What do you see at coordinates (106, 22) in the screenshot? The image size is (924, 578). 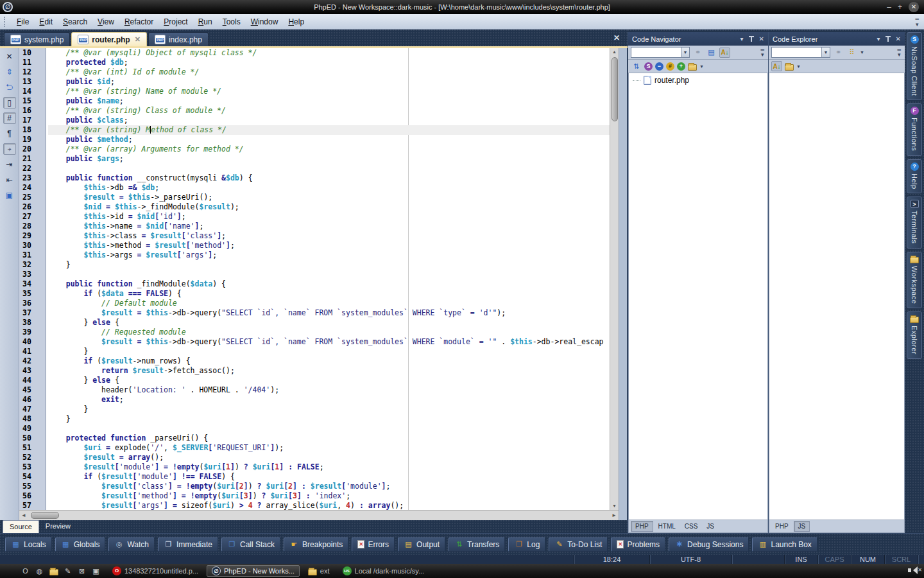 I see `menu-item-view: View` at bounding box center [106, 22].